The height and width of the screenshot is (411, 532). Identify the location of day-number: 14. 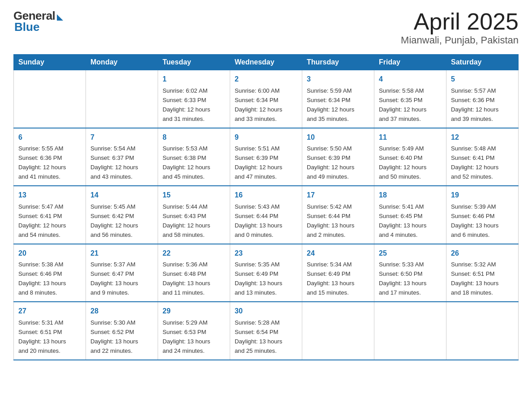
(122, 195).